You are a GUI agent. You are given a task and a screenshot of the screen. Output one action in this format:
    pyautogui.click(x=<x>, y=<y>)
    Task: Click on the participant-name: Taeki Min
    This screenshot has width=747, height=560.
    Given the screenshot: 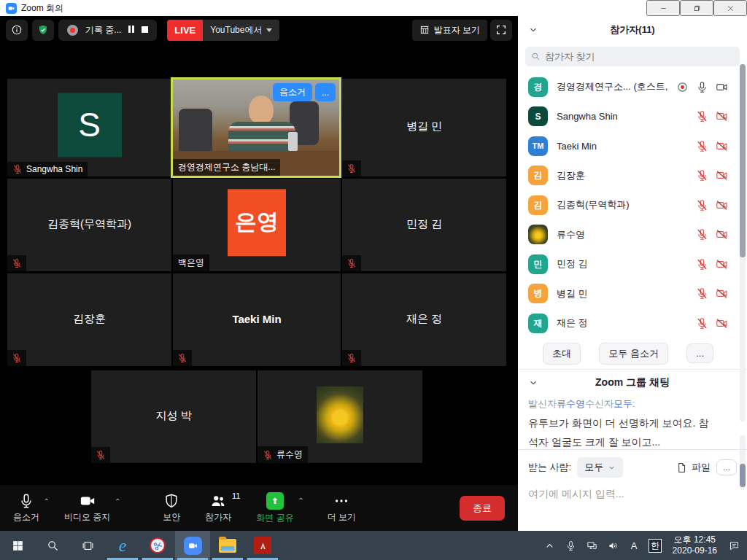 What is the action you would take?
    pyautogui.click(x=257, y=319)
    